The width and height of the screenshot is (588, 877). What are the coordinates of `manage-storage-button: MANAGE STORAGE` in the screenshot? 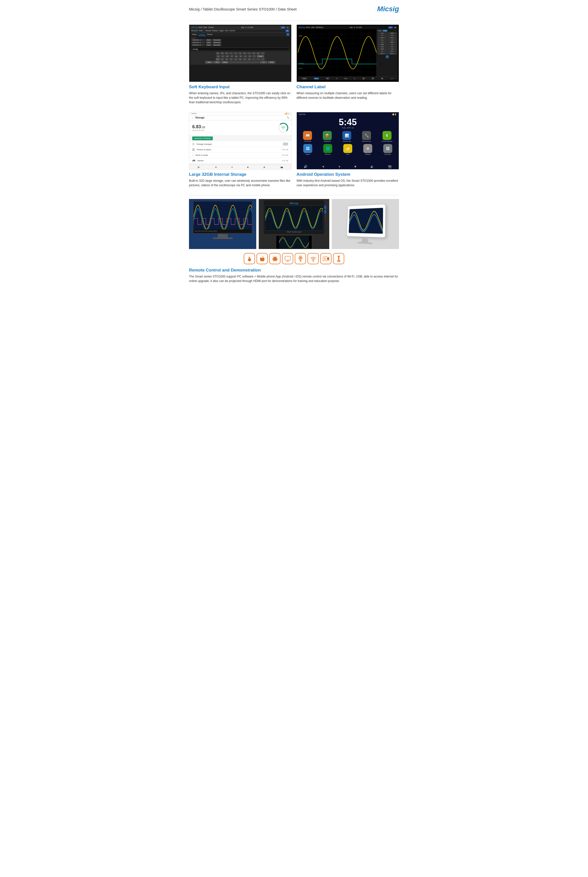 It's located at (202, 138).